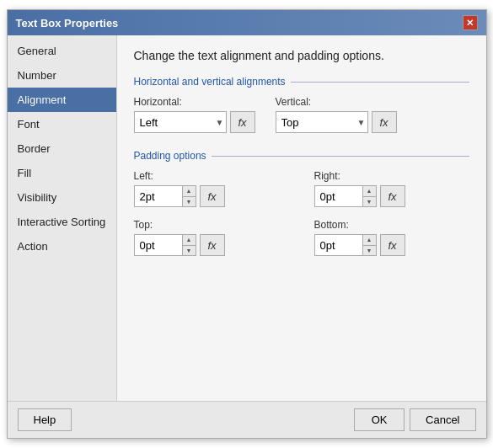 This screenshot has height=448, width=493. Describe the element at coordinates (322, 122) in the screenshot. I see `vertical-select: Top Middle Bottom` at that location.